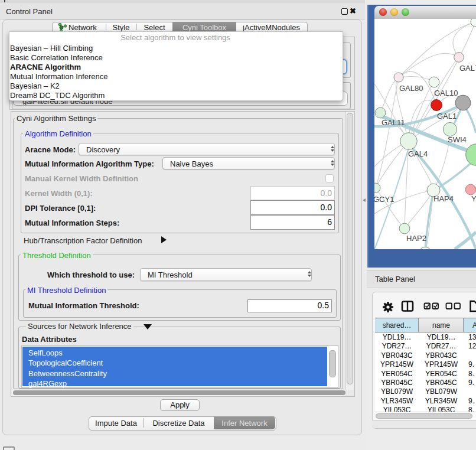  What do you see at coordinates (468, 69) in the screenshot?
I see `svg-text: GAL7` at bounding box center [468, 69].